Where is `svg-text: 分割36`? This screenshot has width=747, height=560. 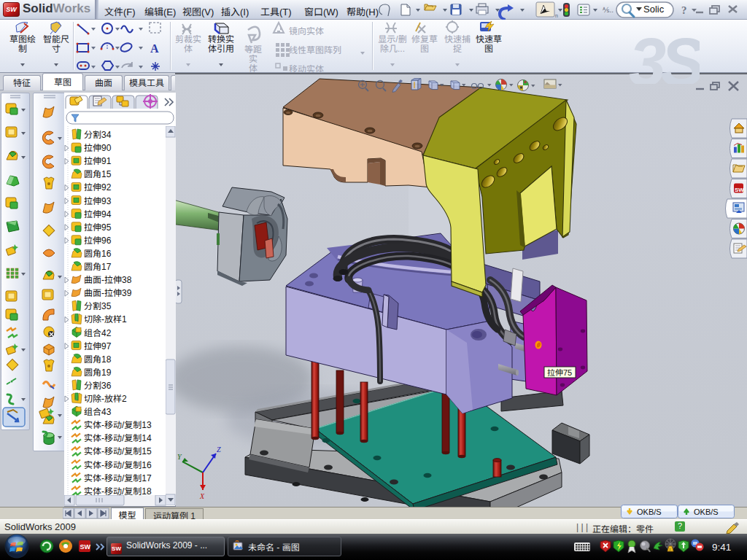
svg-text: 分割36 is located at coordinates (98, 386).